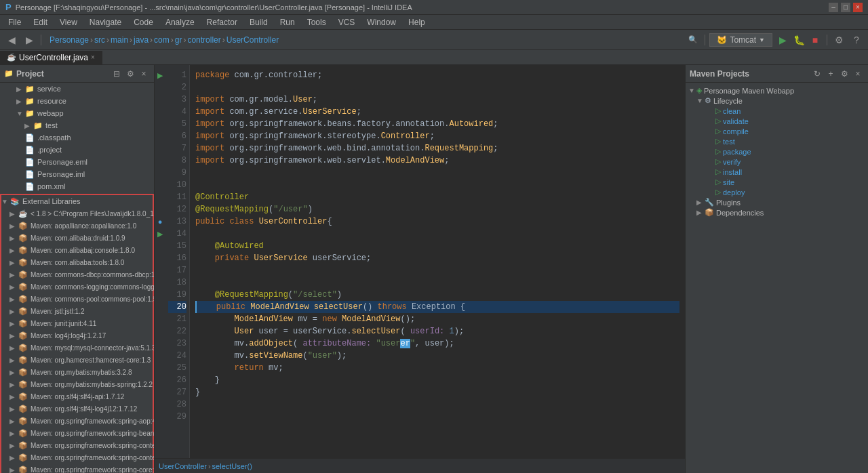 The height and width of the screenshot is (473, 868). What do you see at coordinates (77, 162) in the screenshot?
I see `tree-item-personage-eml: 📄 Personage.eml` at bounding box center [77, 162].